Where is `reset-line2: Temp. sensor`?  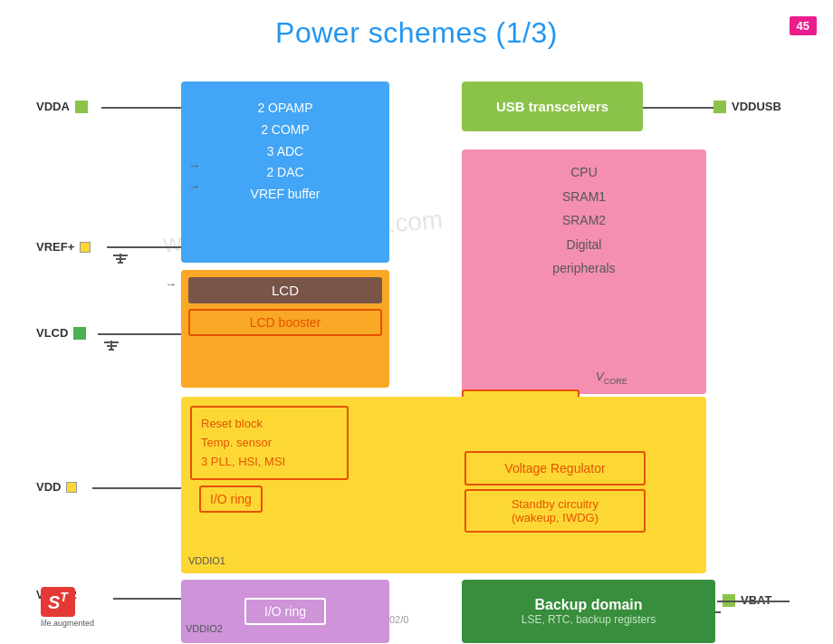
reset-line2: Temp. sensor is located at coordinates (270, 444).